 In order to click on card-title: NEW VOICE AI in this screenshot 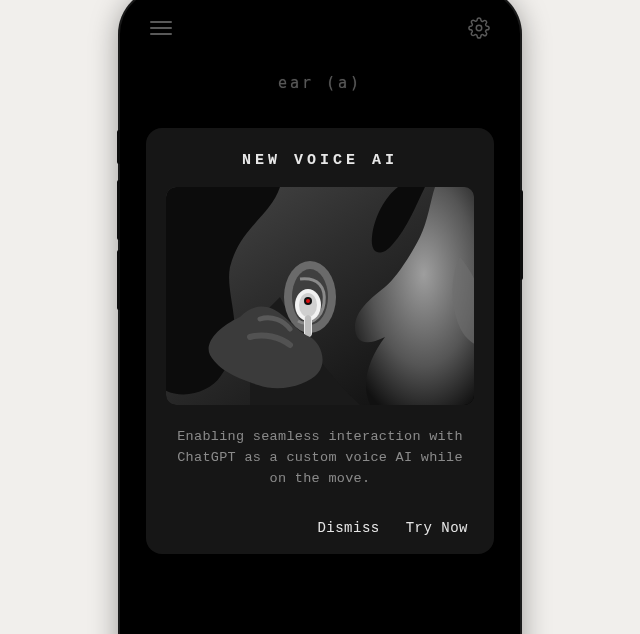, I will do `click(320, 160)`.